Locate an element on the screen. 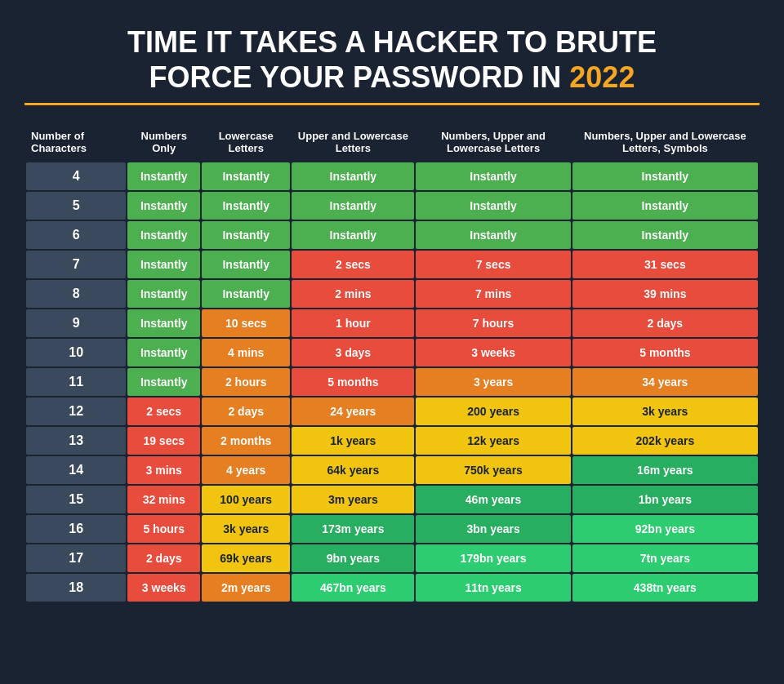 The height and width of the screenshot is (684, 784). col-header-numbers: Numbers Only is located at coordinates (163, 142).